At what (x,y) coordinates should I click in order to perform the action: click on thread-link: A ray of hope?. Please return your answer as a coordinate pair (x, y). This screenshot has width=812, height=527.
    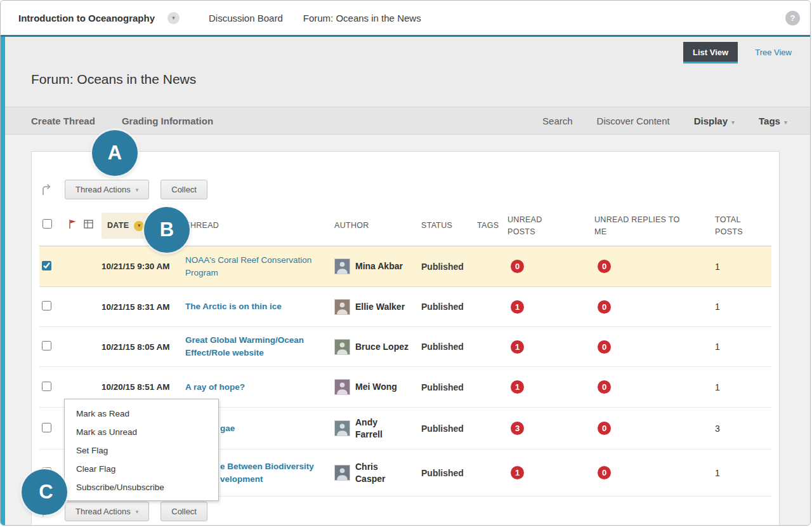
    Looking at the image, I should click on (215, 387).